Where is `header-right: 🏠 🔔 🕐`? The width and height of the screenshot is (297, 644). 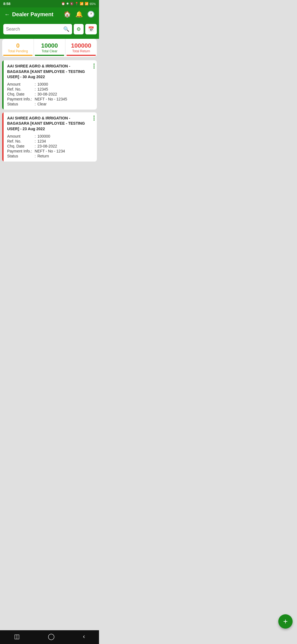 header-right: 🏠 🔔 🕐 is located at coordinates (79, 14).